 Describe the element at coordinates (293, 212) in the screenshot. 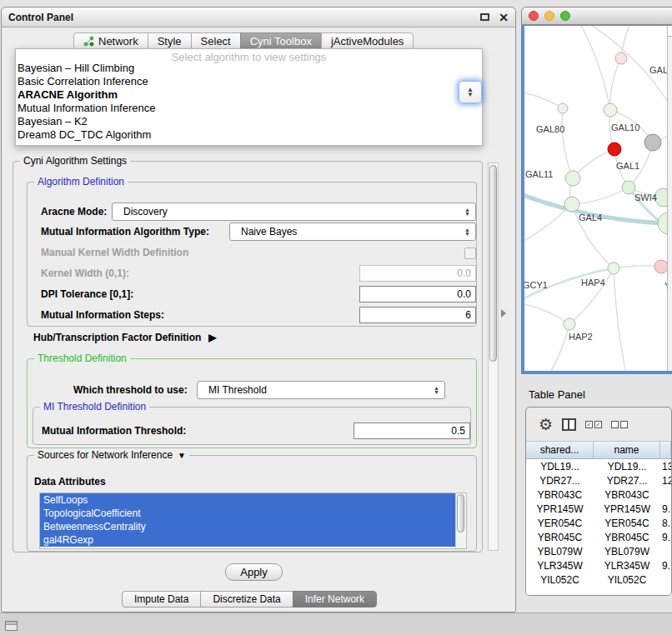

I see `aracne-mode-select: Discovery ▲▼` at that location.